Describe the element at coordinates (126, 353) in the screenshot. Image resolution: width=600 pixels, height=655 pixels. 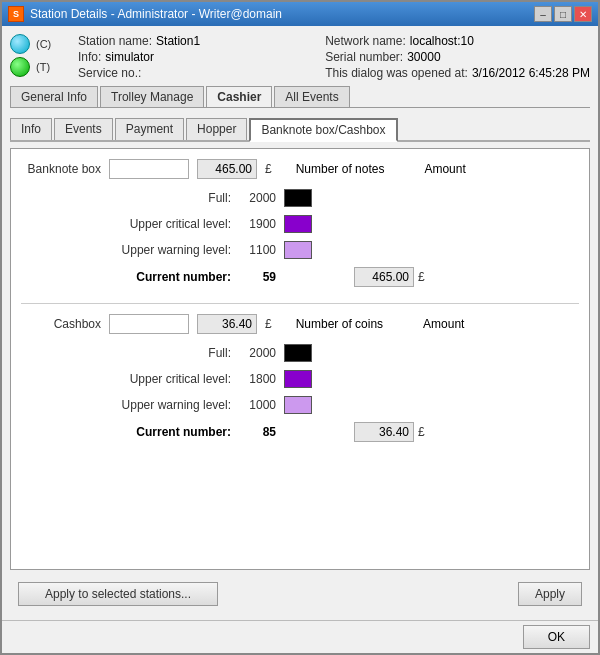
I see `cashbox-full-label: Full:` at that location.